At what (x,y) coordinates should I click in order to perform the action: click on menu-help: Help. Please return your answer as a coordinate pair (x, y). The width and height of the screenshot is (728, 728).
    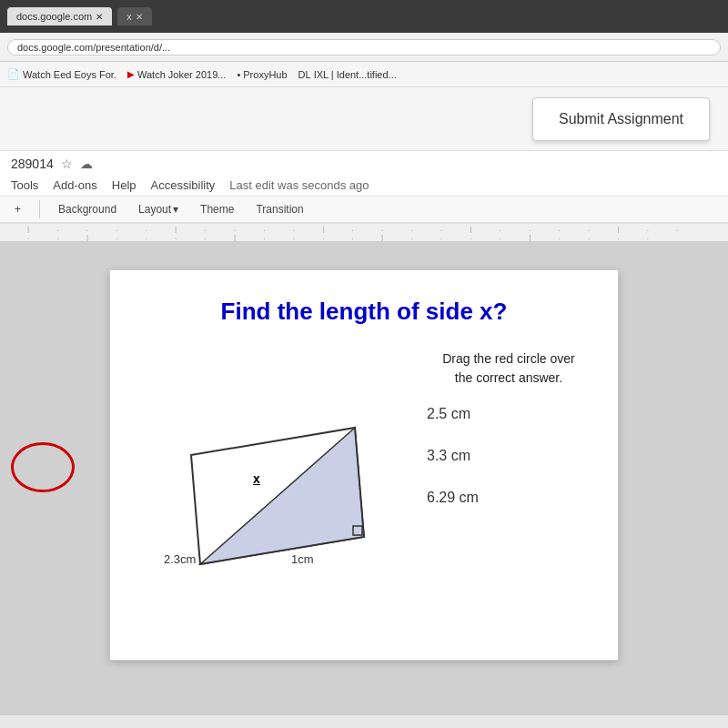
    Looking at the image, I should click on (124, 186).